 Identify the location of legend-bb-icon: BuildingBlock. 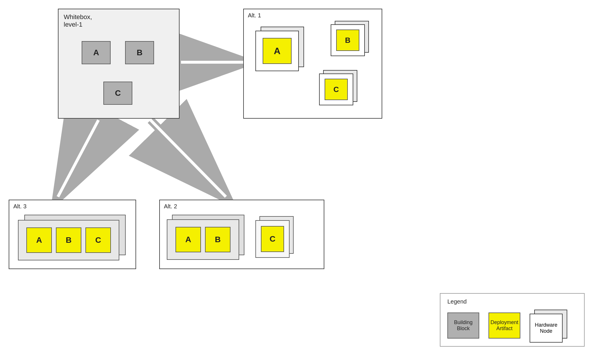
(463, 326).